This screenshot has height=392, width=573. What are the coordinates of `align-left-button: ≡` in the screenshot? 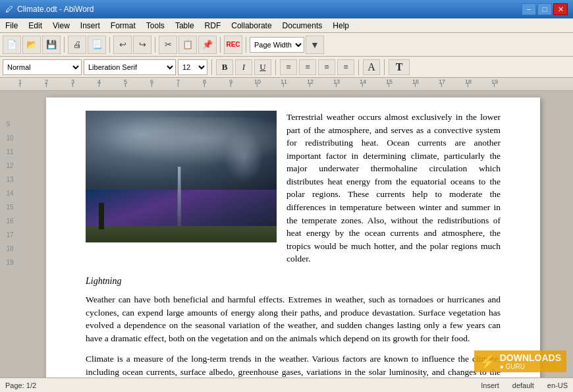 It's located at (288, 67).